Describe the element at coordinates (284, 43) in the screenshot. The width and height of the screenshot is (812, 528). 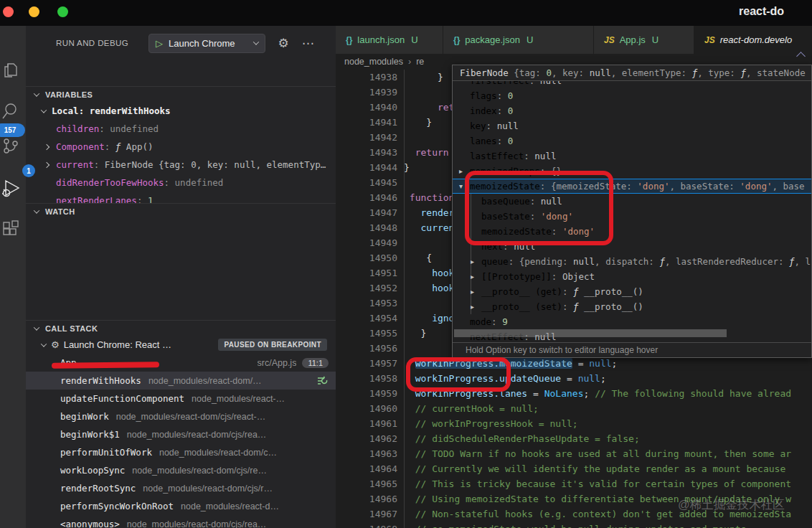
I see `debug-settings-gear-icon: ⚙` at that location.